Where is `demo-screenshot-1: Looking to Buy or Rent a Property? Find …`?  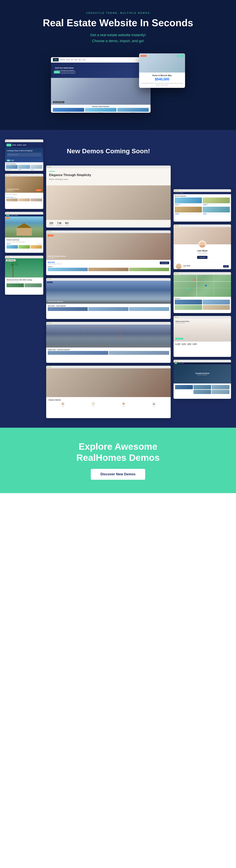
demo-screenshot-1: Looking to Buy or Rent a Property? Find … is located at coordinates (24, 155).